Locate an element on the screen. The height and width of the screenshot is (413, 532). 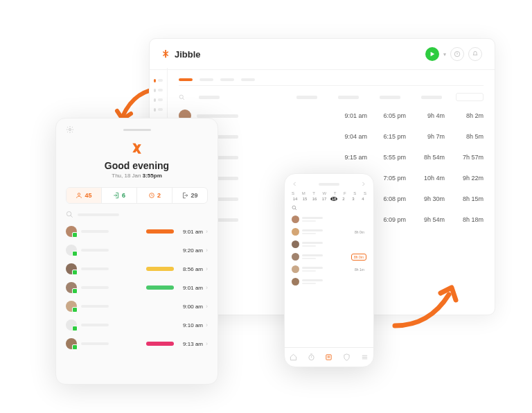
list-item: 8h 1m is located at coordinates (329, 269).